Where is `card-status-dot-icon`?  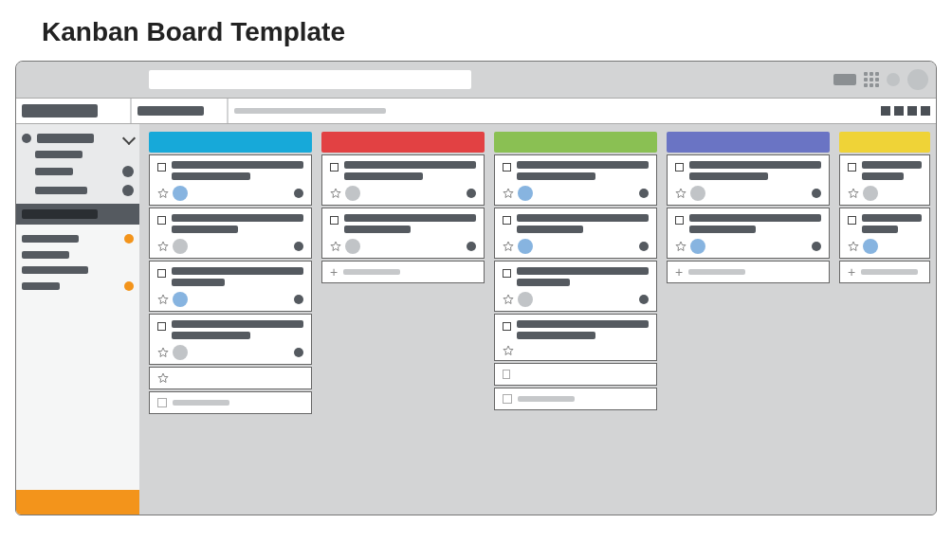 card-status-dot-icon is located at coordinates (644, 299).